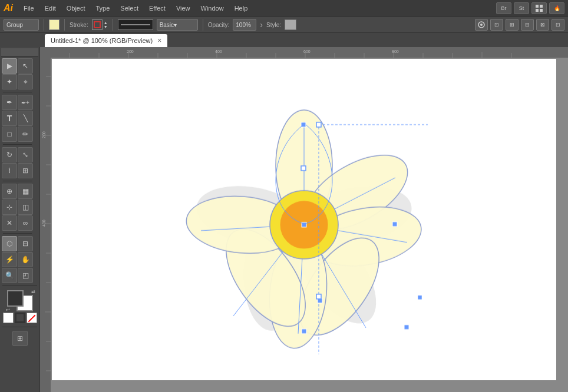 Image resolution: width=568 pixels, height=392 pixels. Describe the element at coordinates (20, 318) in the screenshot. I see `fill-stroke-none-swatches` at that location.